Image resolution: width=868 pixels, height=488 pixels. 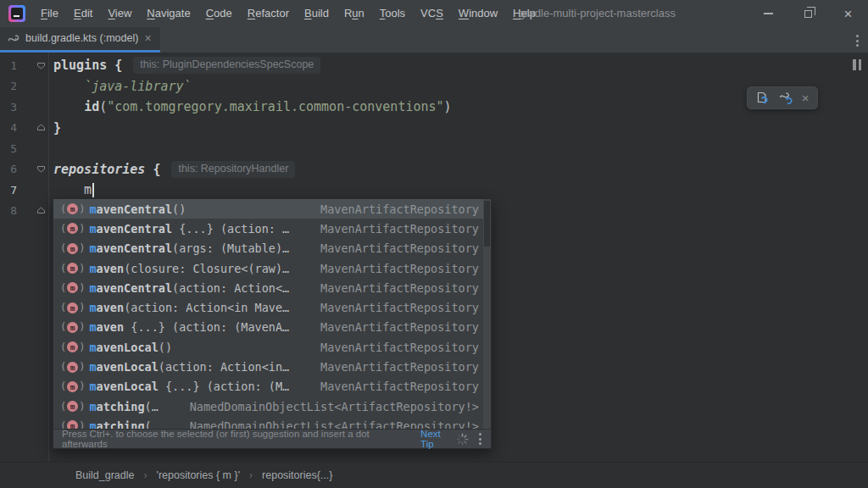 What do you see at coordinates (849, 14) in the screenshot?
I see `close-icon: ×` at bounding box center [849, 14].